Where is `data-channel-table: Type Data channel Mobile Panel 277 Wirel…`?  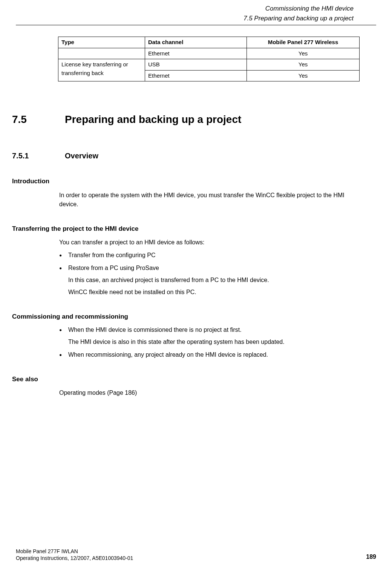
data-channel-table: Type Data channel Mobile Panel 277 Wirel… is located at coordinates (209, 59).